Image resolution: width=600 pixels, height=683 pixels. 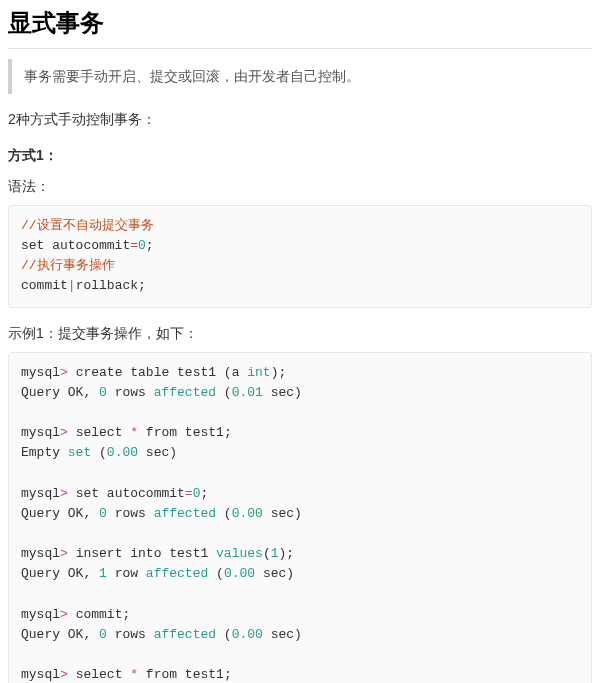 What do you see at coordinates (300, 76) in the screenshot?
I see `note-block: 事务需要手动开启、提交或回滚，由开发者自己控制。` at bounding box center [300, 76].